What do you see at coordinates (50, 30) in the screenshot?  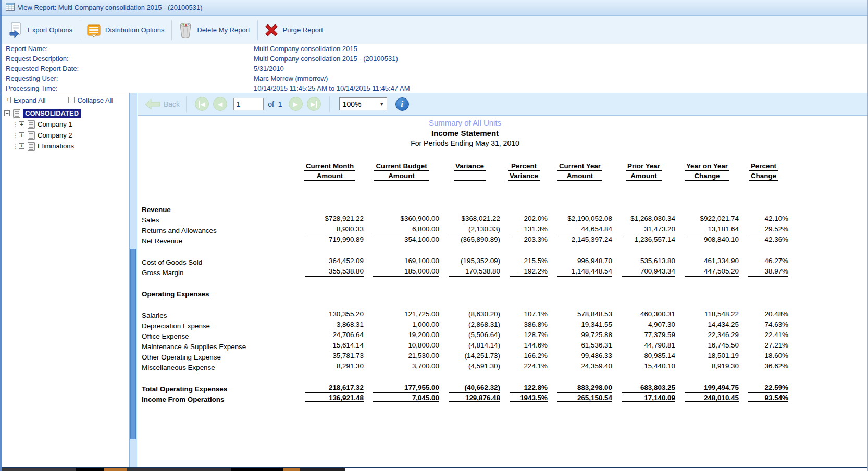 I see `export-options-label: Export Options` at bounding box center [50, 30].